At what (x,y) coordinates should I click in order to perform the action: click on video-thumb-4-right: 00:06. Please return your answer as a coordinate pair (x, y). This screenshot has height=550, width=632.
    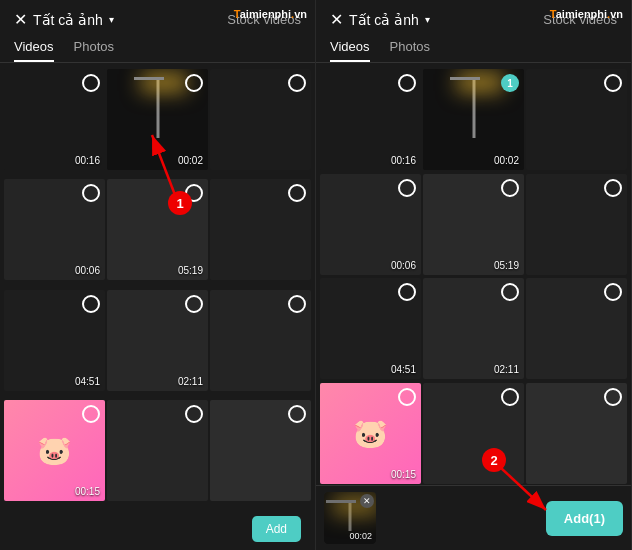
    Looking at the image, I should click on (370, 224).